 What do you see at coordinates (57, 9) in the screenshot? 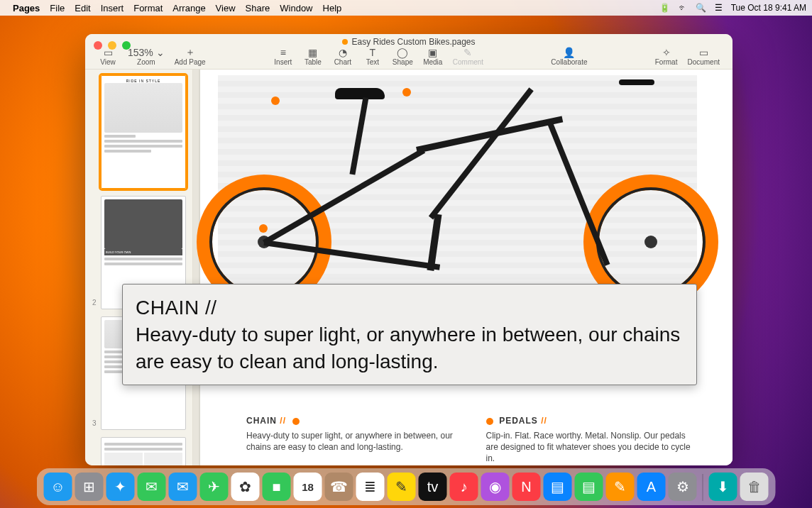
I see `menu-file: File` at bounding box center [57, 9].